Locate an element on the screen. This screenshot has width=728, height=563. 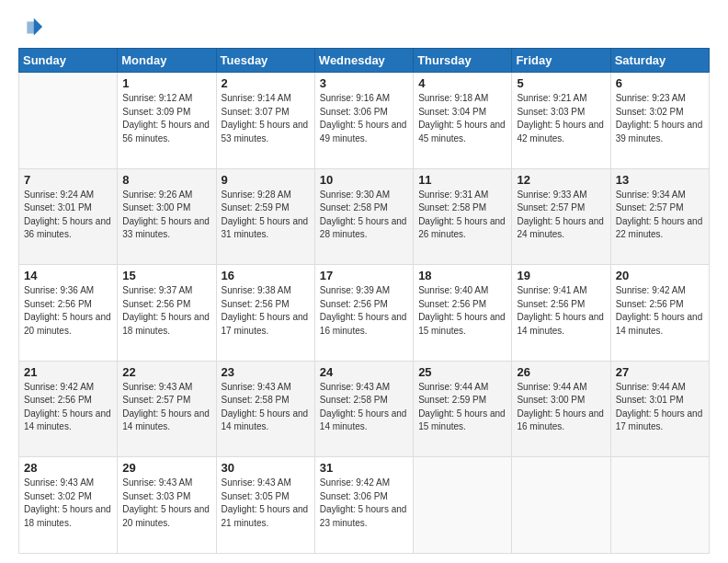
day-number: 12 is located at coordinates (561, 180).